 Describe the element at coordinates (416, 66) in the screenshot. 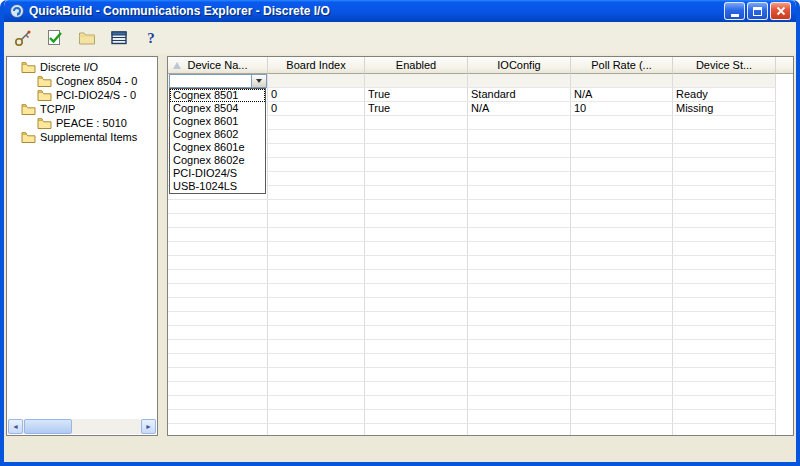

I see `column-header: Enabled` at that location.